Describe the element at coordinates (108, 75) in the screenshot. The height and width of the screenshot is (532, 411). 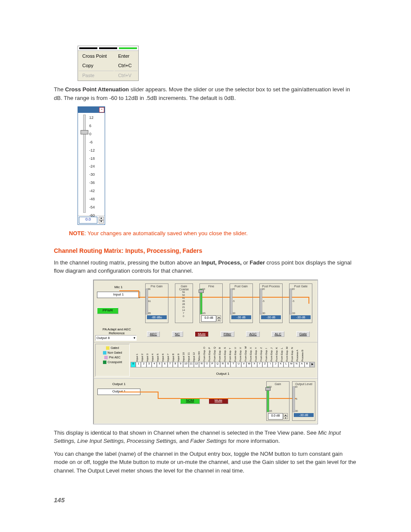
I see `menu-item-paste: Paste Ctrl+V` at that location.